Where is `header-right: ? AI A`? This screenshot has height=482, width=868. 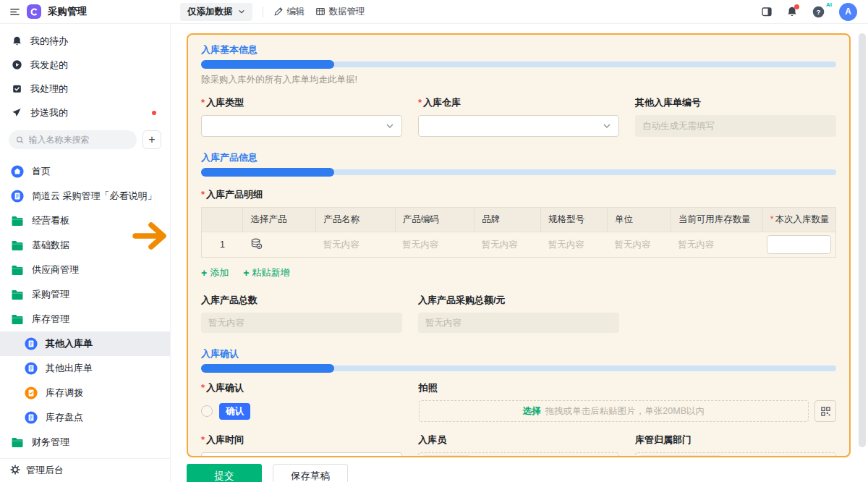 header-right: ? AI A is located at coordinates (814, 12).